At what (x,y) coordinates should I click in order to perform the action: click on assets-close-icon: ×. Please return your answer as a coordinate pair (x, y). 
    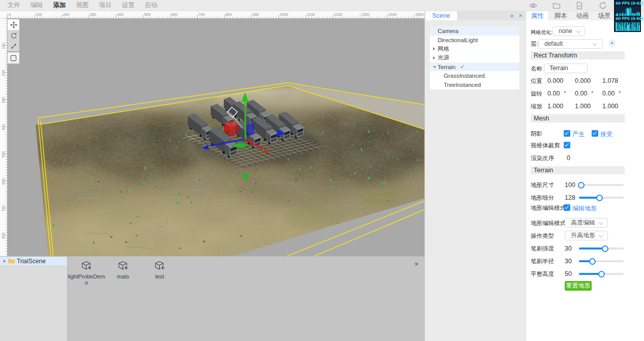
    Looking at the image, I should click on (416, 264).